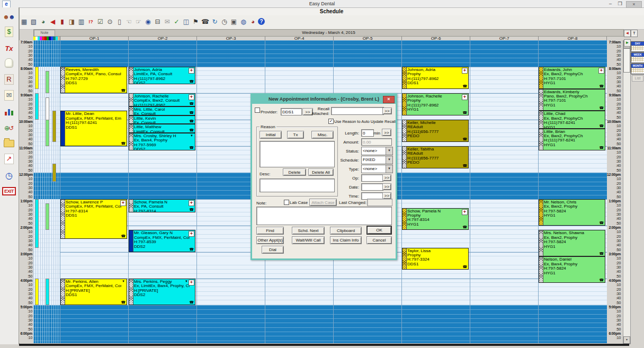  Describe the element at coordinates (162, 142) in the screenshot. I see `appointment-block: Mrs. Crosby, Shirley HEx, Bwx4, ProphyH:…` at that location.